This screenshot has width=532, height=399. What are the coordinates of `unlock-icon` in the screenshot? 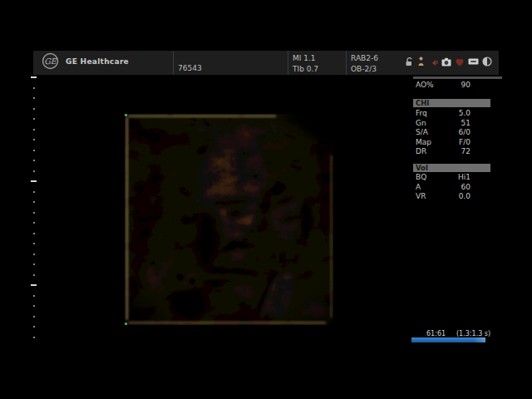 It's located at (409, 62).